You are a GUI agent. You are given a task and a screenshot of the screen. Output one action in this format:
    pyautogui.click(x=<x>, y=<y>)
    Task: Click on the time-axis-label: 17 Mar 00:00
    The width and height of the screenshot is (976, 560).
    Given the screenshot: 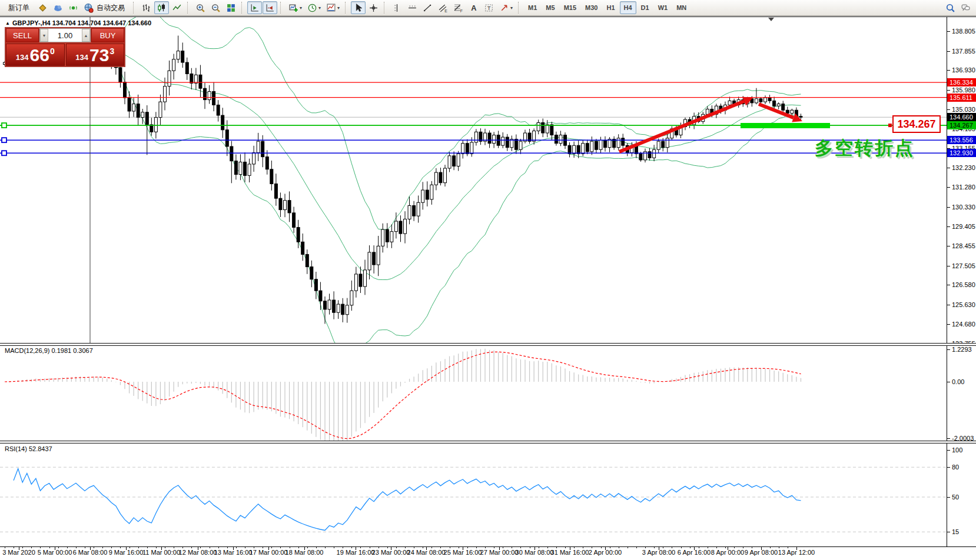 What is the action you would take?
    pyautogui.click(x=268, y=552)
    